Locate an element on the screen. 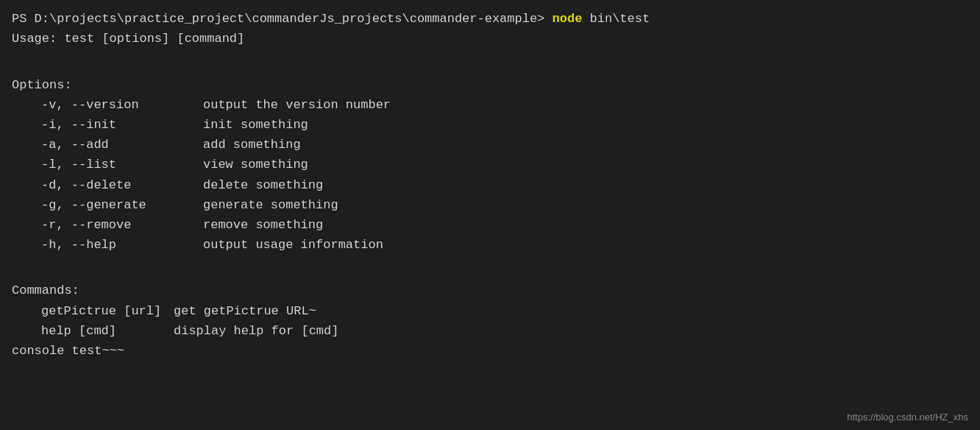  command-getpictrue: getPictrue [url] get getPictrue URL~ is located at coordinates (489, 311).